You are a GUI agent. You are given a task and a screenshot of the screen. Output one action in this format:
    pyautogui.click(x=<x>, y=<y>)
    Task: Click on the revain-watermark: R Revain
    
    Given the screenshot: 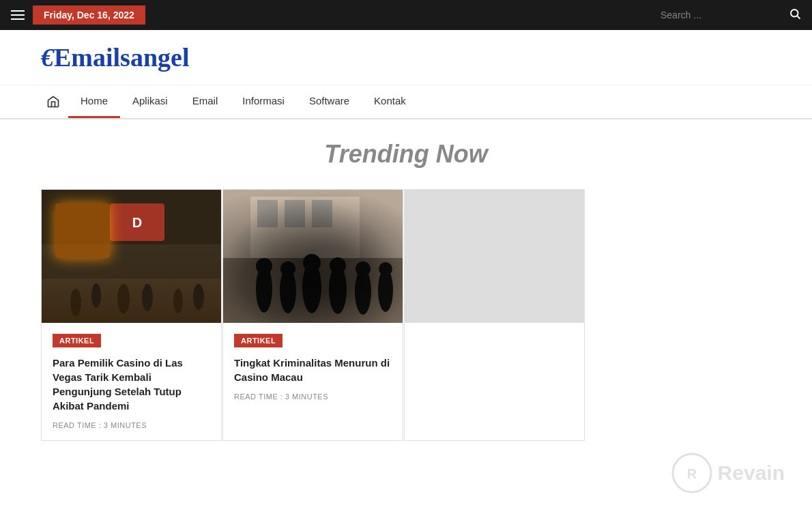 What is the action you would take?
    pyautogui.click(x=728, y=457)
    